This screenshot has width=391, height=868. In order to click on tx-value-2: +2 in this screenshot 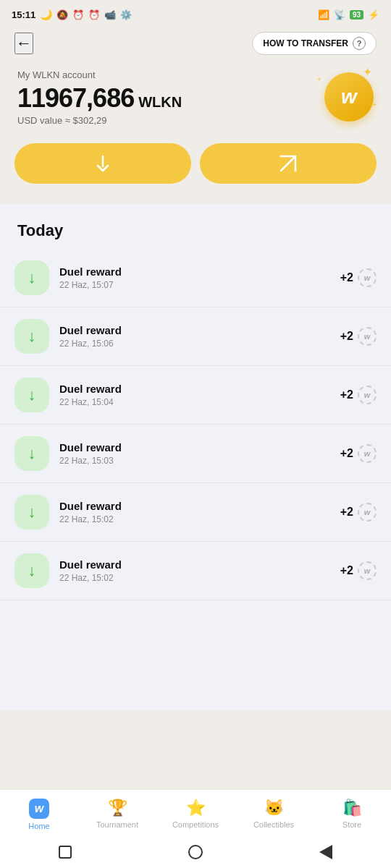, I will do `click(347, 395)`.